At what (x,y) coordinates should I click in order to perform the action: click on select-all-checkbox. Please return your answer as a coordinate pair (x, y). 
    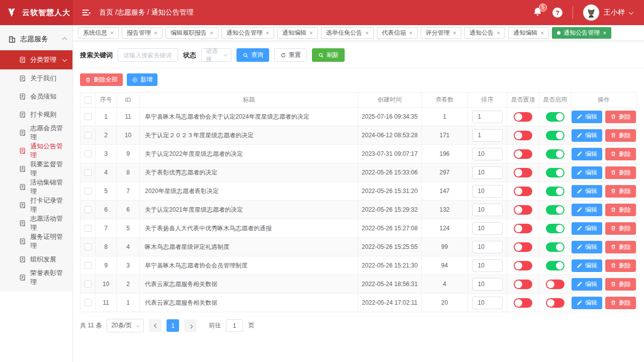
    Looking at the image, I should click on (88, 100).